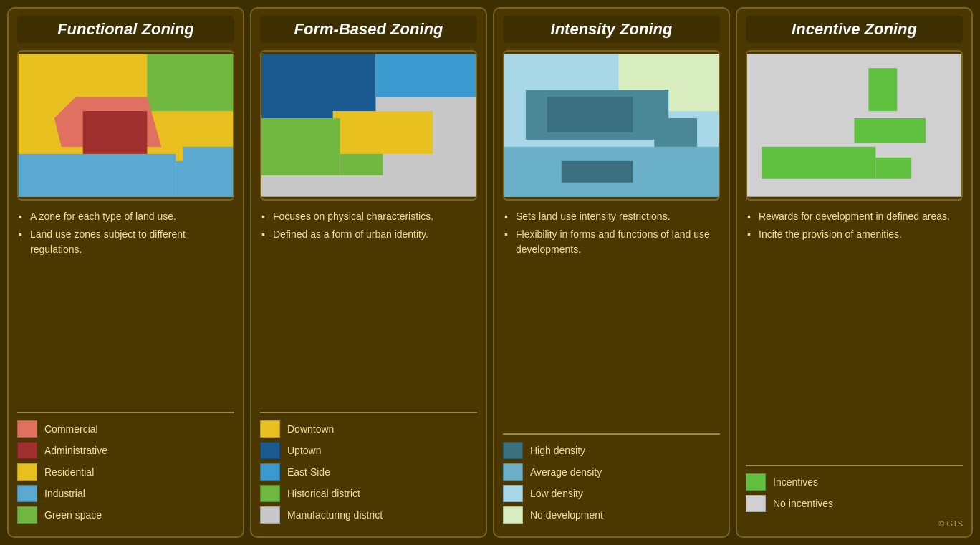 Image resolution: width=980 pixels, height=545 pixels. What do you see at coordinates (126, 216) in the screenshot?
I see `bullet-1: A zone for each type of land use.` at bounding box center [126, 216].